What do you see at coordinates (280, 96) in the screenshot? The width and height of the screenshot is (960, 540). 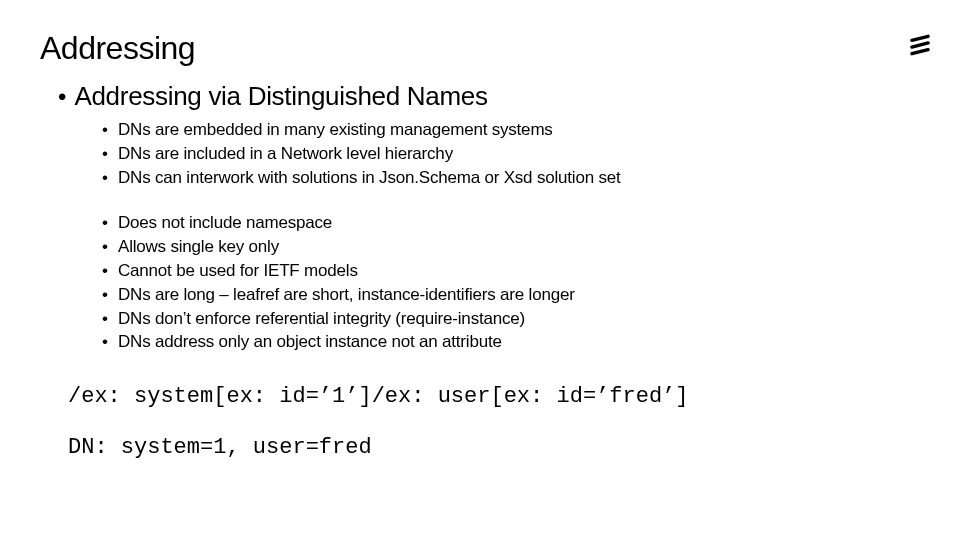 I see `slide-subtitle: Addressing via Distinguished Names` at bounding box center [280, 96].